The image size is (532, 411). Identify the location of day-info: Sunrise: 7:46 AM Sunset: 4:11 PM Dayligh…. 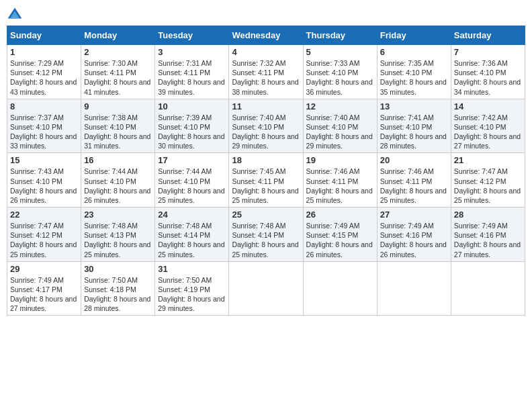
(414, 185).